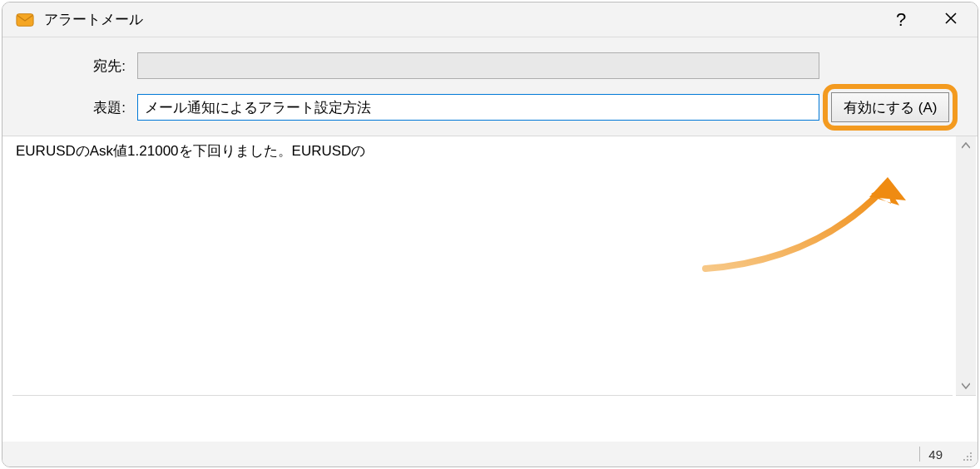 The height and width of the screenshot is (469, 980). What do you see at coordinates (943, 454) in the screenshot?
I see `char-count: 49` at bounding box center [943, 454].